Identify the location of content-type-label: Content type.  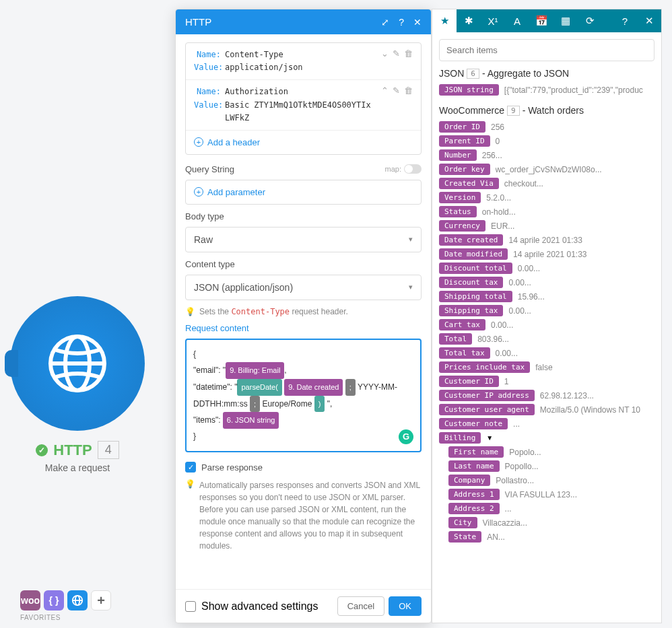
(210, 264).